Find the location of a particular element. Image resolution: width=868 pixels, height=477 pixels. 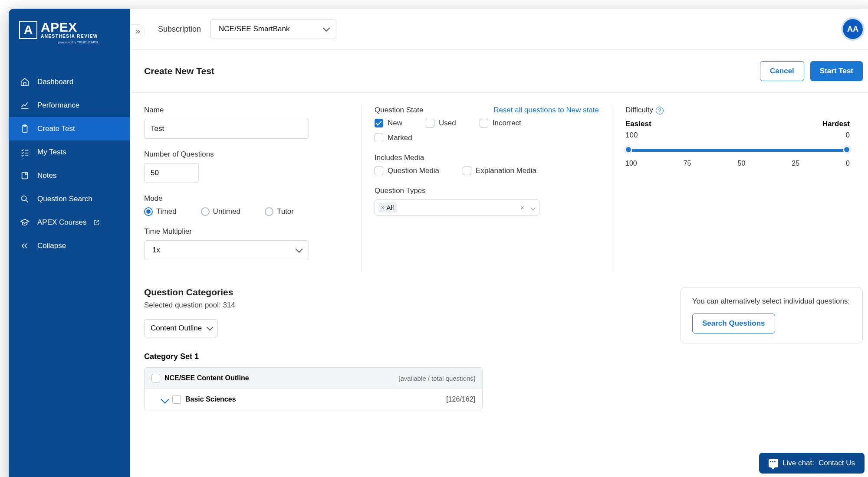

sidebar: A APEX ANESTHESIA REVIEW powered by TRUE… is located at coordinates (69, 243).